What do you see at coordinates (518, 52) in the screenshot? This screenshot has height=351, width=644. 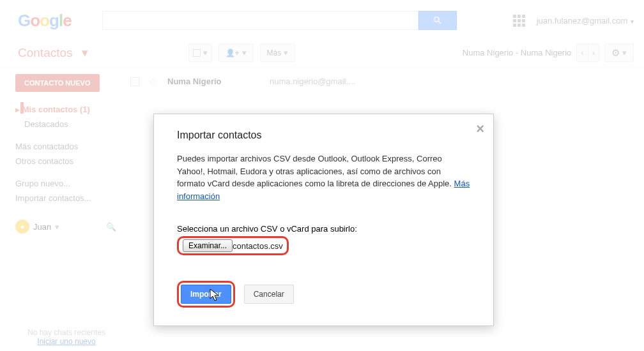 I see `contact-range-label: Numa Nigerio - Numa Nigerio` at bounding box center [518, 52].